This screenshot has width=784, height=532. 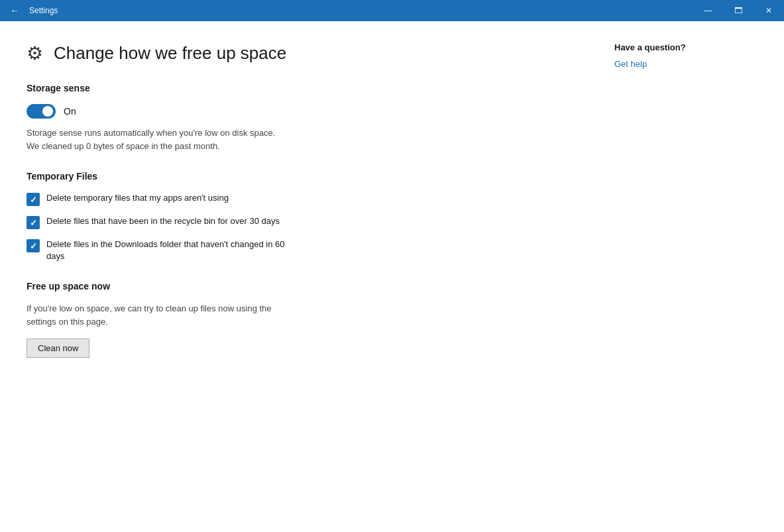 I want to click on title-bar-left: ← Settings, so click(x=32, y=11).